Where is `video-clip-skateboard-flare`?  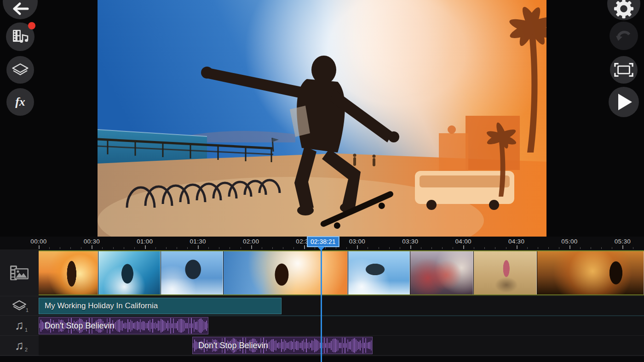
video-clip-skateboard-flare is located at coordinates (286, 273).